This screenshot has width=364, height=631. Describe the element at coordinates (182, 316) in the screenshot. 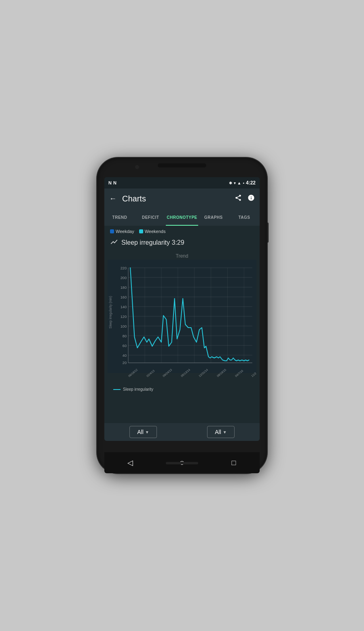

I see `trend-chart: 220 200 180 160 140 120 100 80 60 40 20 …` at that location.